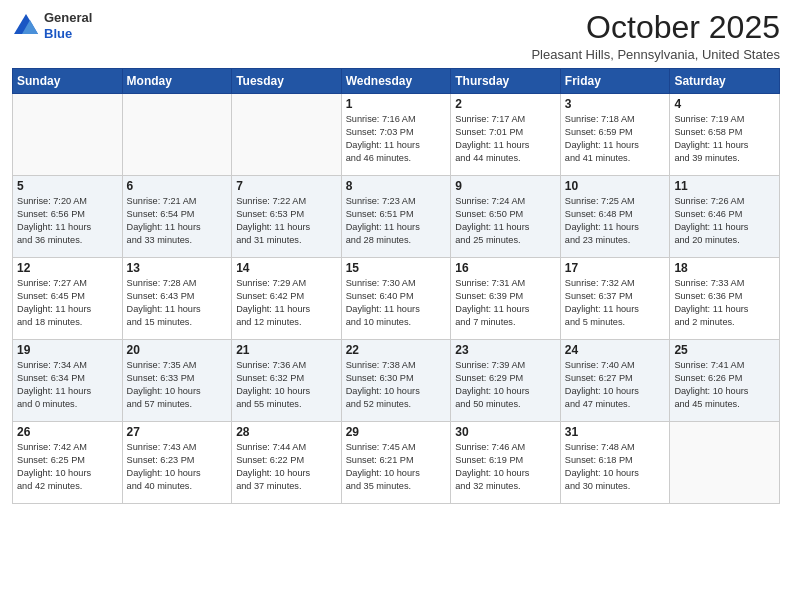 The height and width of the screenshot is (612, 792). I want to click on calendar-week-row: 1Sunrise: 7:16 AM Sunset: 7:03 PM Daylig…, so click(396, 135).